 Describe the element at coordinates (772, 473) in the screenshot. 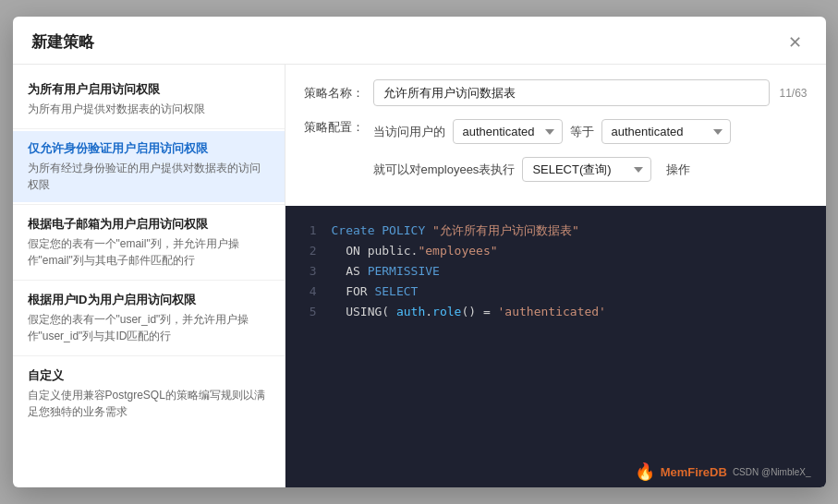

I see `logo-sub: CSDN @NimbleX_` at that location.